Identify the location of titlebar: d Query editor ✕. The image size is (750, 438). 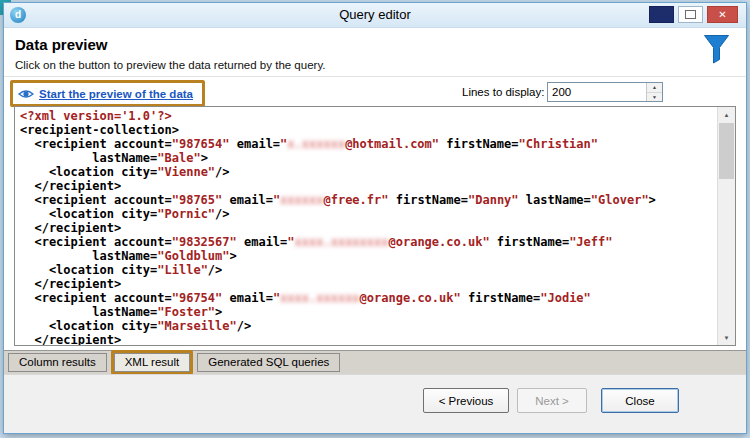
(375, 16).